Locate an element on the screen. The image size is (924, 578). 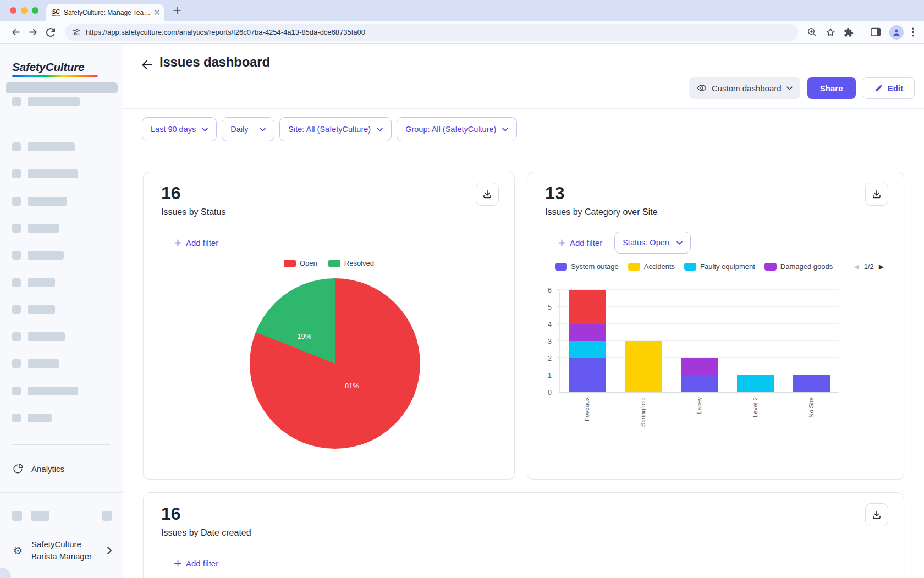
y-axis-label: 4 is located at coordinates (544, 324).